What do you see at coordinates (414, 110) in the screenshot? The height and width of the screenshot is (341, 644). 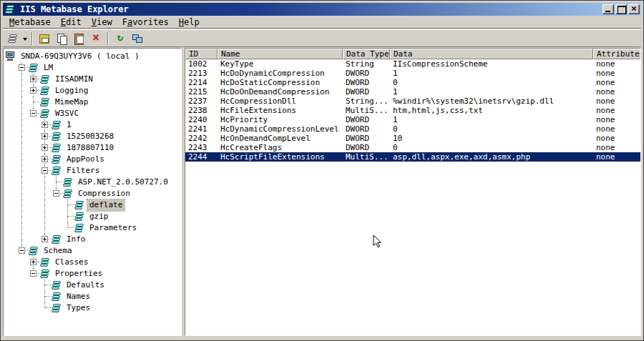 I see `list-row-2238: 2238HcFileExtensionsMultiS...htm,html,js…` at bounding box center [414, 110].